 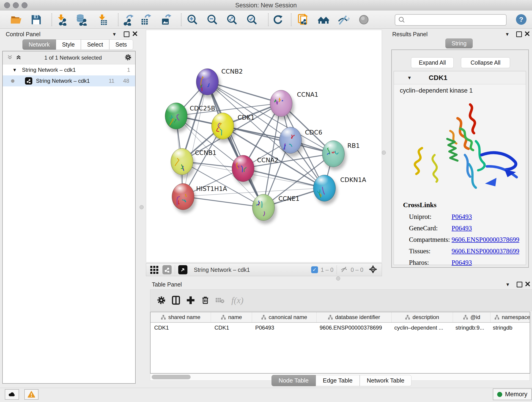 What do you see at coordinates (192, 20) in the screenshot?
I see `zoom-in-icon` at bounding box center [192, 20].